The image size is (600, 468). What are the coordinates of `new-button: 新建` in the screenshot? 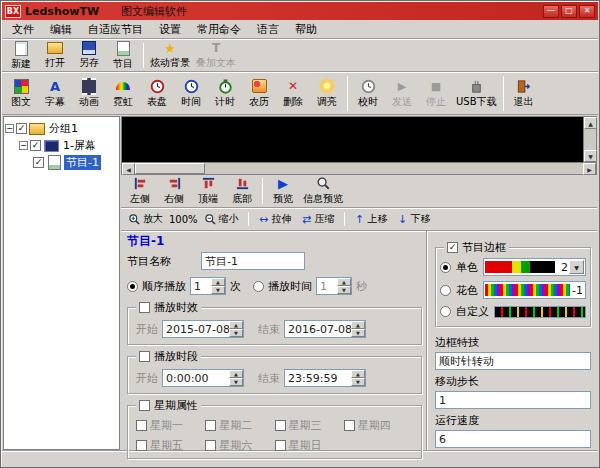 It's located at (21, 56).